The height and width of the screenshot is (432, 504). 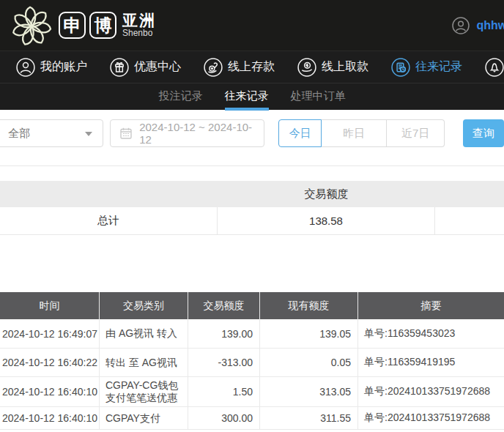 What do you see at coordinates (51, 67) in the screenshot?
I see `nav-item-my-account: 我的账户` at bounding box center [51, 67].